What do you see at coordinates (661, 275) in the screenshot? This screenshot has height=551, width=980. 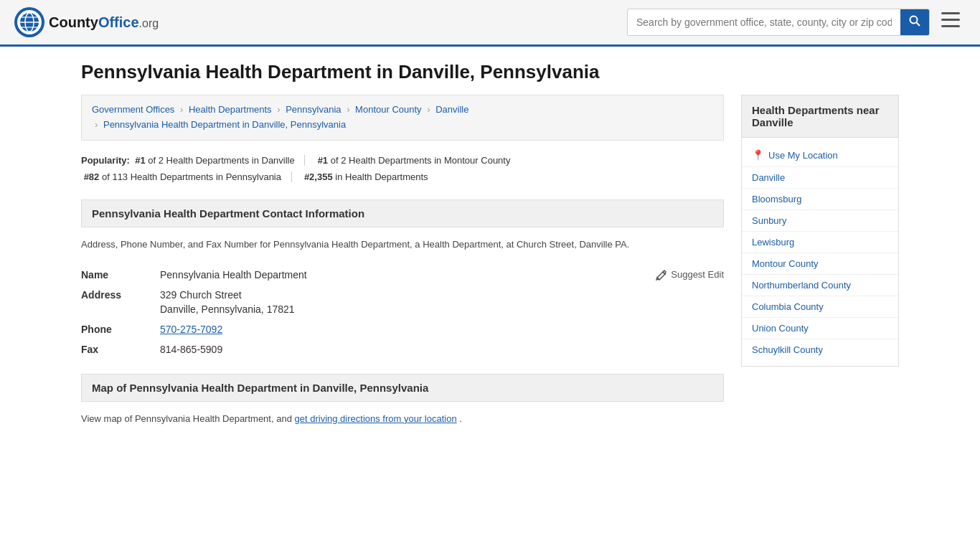 I see `edit-icon` at bounding box center [661, 275].